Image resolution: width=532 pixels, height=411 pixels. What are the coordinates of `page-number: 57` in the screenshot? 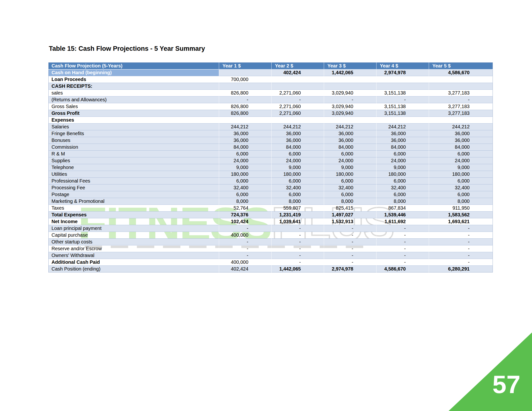 It's located at (506, 384).